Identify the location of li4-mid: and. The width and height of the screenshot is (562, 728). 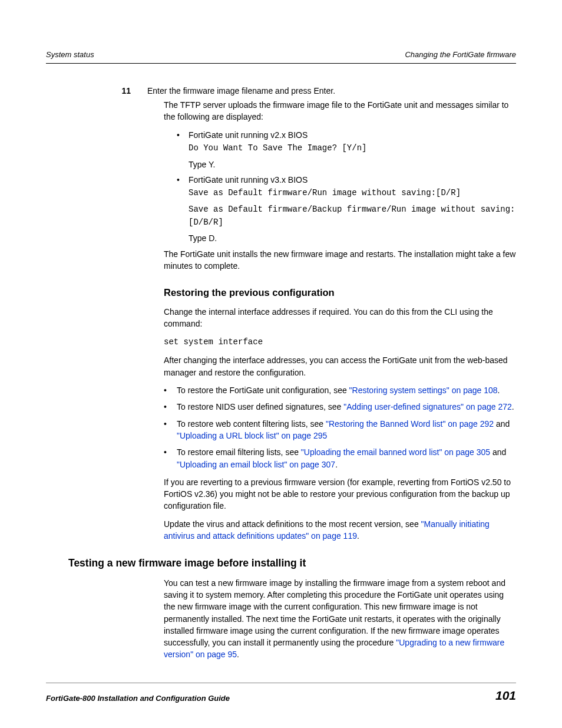
(498, 452).